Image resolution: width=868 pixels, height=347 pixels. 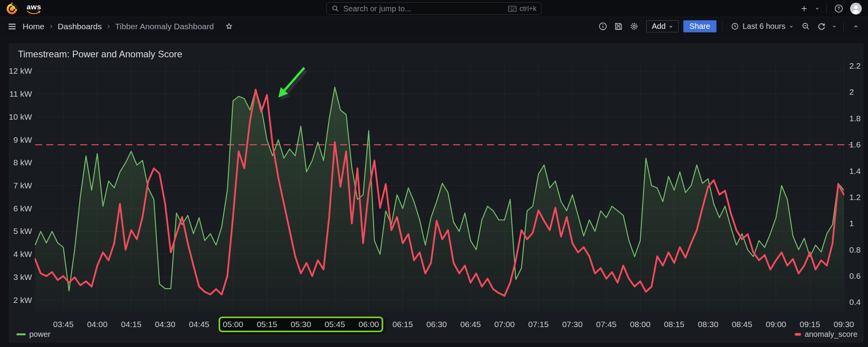 What do you see at coordinates (23, 300) in the screenshot?
I see `svg-text: 2 kW` at bounding box center [23, 300].